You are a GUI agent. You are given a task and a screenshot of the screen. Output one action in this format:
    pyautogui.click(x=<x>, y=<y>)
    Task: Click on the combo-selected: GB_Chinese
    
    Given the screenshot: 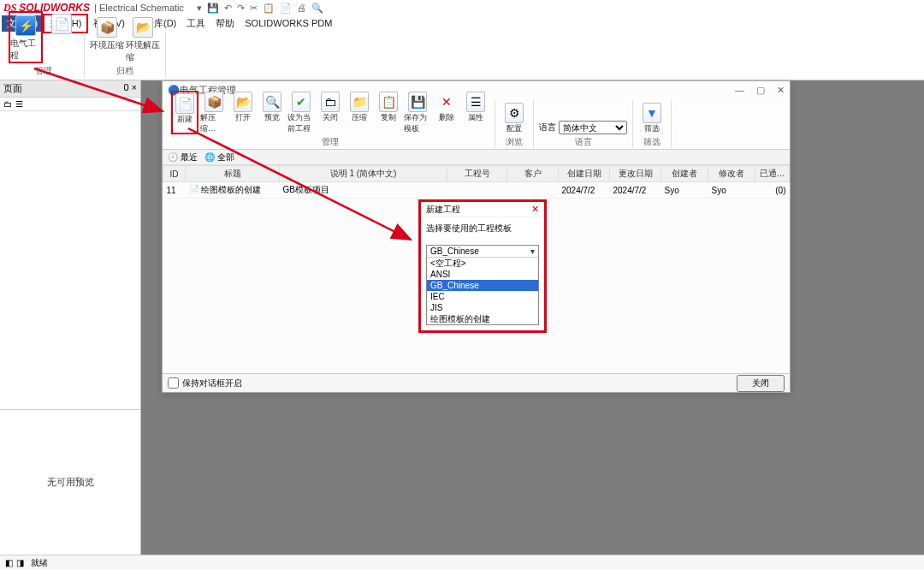 What is the action you would take?
    pyautogui.click(x=483, y=252)
    